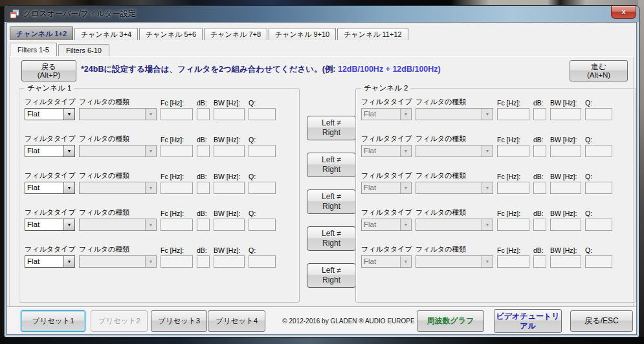 This screenshot has width=644, height=344. What do you see at coordinates (171, 34) in the screenshot?
I see `channel-tab: チャンネル 5+6` at bounding box center [171, 34].